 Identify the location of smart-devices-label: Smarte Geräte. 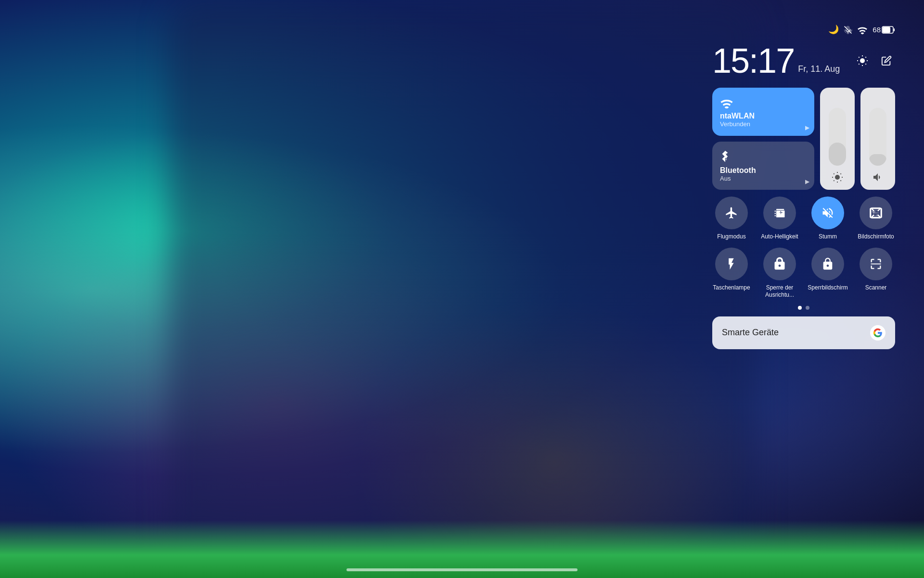
(750, 332).